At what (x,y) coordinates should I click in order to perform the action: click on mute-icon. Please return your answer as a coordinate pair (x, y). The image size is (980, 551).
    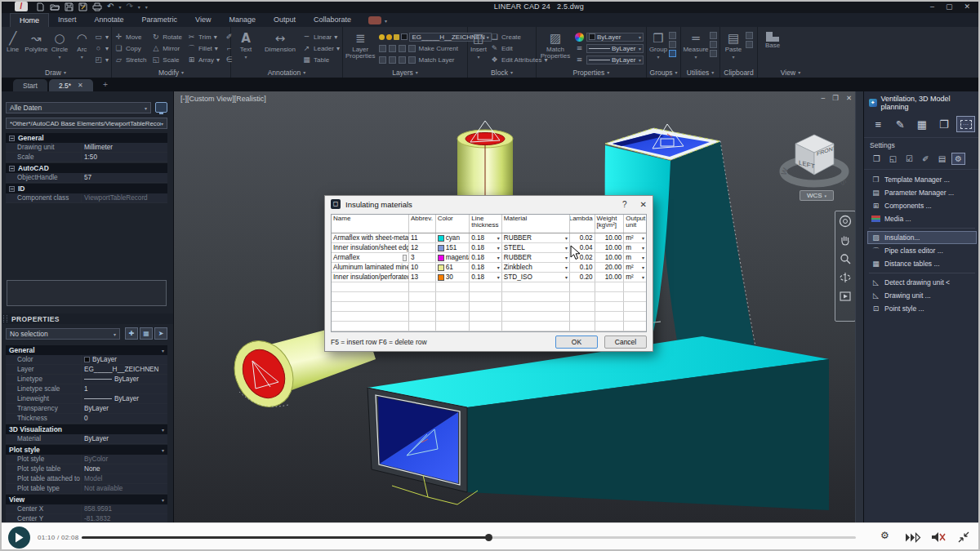
    Looking at the image, I should click on (939, 539).